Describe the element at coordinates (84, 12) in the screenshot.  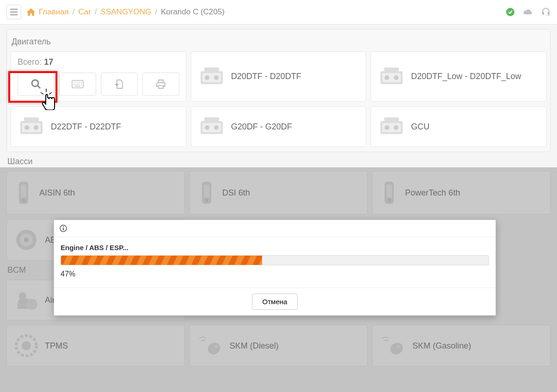
I see `breadcrumb-car: Car` at that location.